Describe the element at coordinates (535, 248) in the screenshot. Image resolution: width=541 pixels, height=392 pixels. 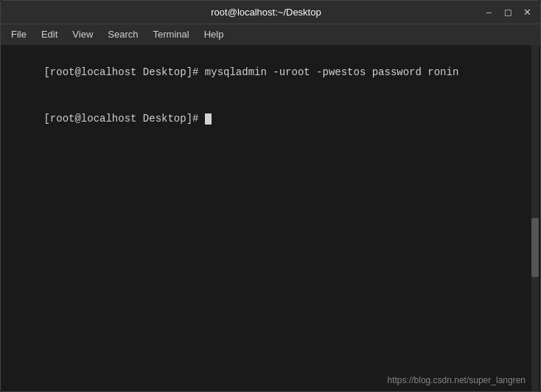
I see `scrollbar-thumb` at that location.